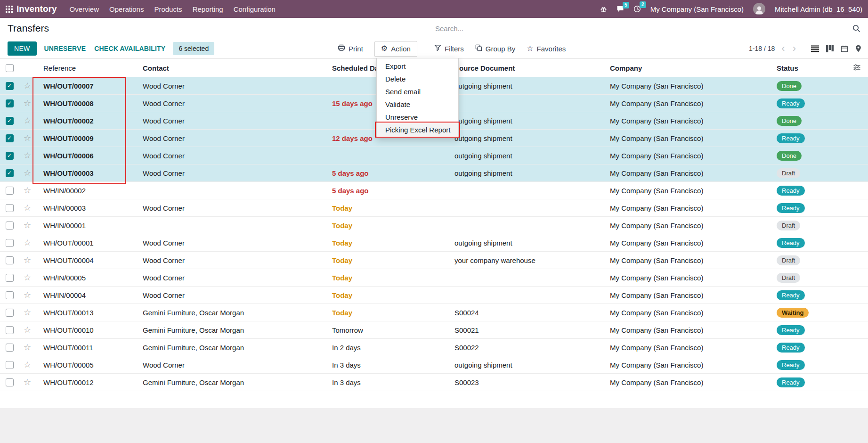 The height and width of the screenshot is (443, 868). Describe the element at coordinates (637, 9) in the screenshot. I see `activities-icon: 2` at that location.